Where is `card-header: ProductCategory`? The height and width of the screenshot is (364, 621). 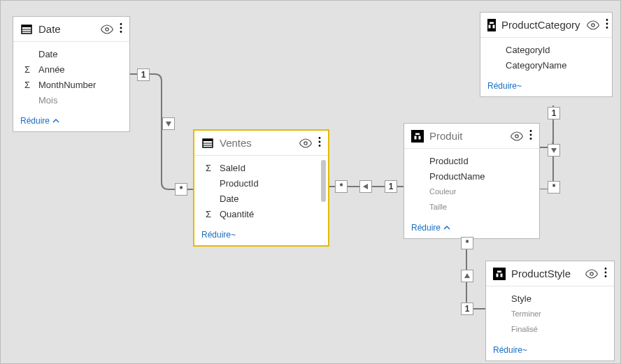 card-header: ProductCategory is located at coordinates (546, 25).